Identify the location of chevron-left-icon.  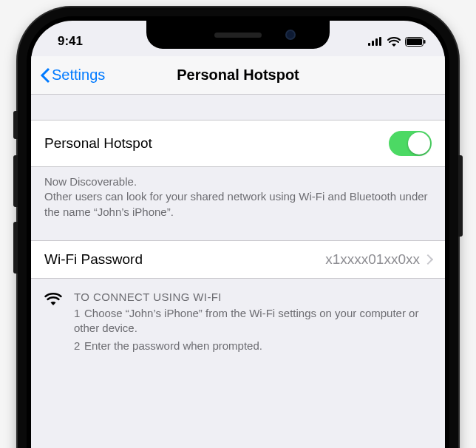
(45, 75).